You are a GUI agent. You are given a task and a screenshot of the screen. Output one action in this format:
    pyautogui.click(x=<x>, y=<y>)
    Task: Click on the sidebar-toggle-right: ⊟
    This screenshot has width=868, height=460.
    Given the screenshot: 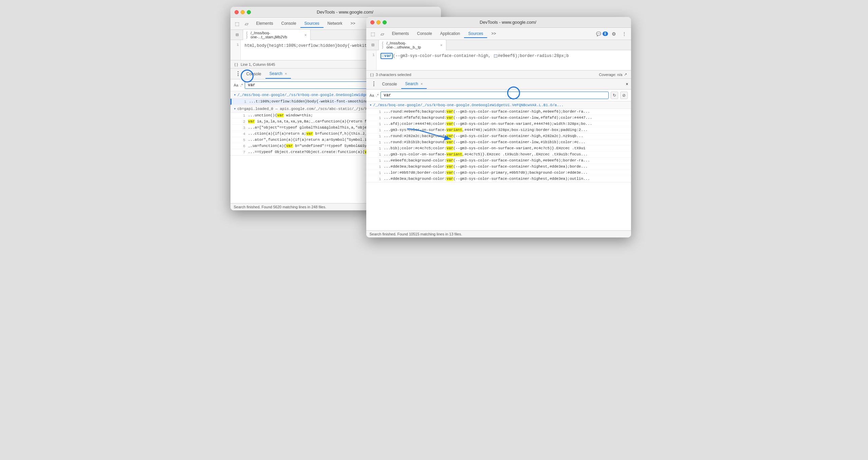 What is the action you would take?
    pyautogui.click(x=373, y=45)
    